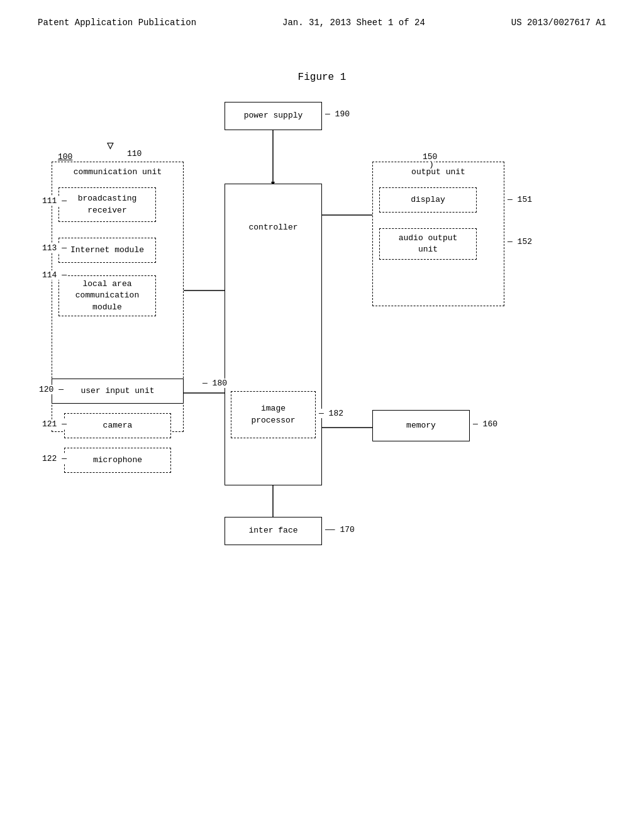  What do you see at coordinates (65, 157) in the screenshot?
I see `system-label: 100` at bounding box center [65, 157].